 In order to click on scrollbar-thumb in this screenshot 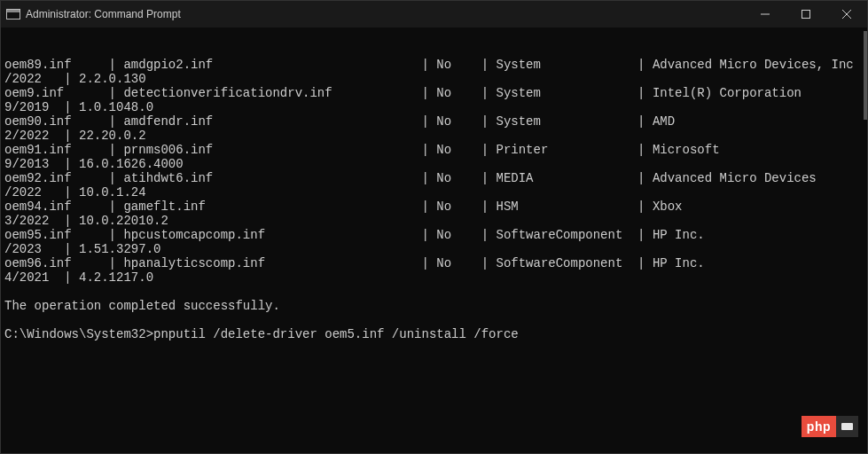, I will do `click(865, 75)`.